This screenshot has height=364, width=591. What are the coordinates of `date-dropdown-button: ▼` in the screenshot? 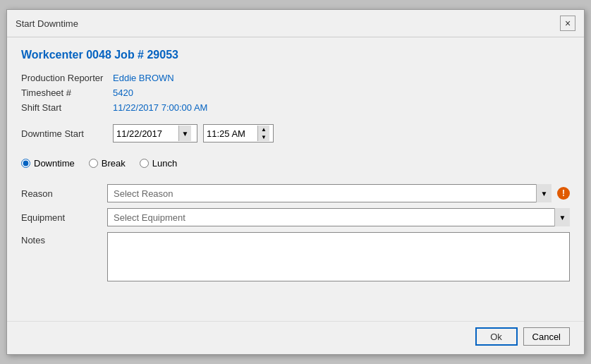 It's located at (185, 133).